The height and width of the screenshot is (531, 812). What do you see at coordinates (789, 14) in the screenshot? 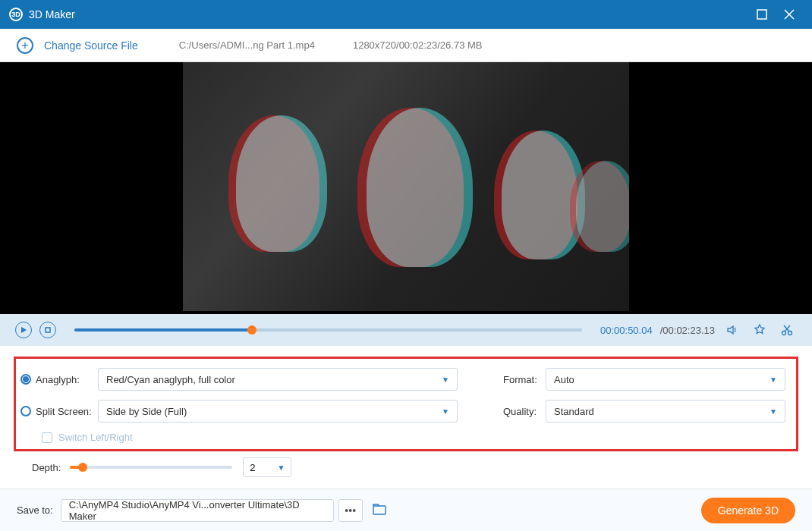
I see `close-button` at bounding box center [789, 14].